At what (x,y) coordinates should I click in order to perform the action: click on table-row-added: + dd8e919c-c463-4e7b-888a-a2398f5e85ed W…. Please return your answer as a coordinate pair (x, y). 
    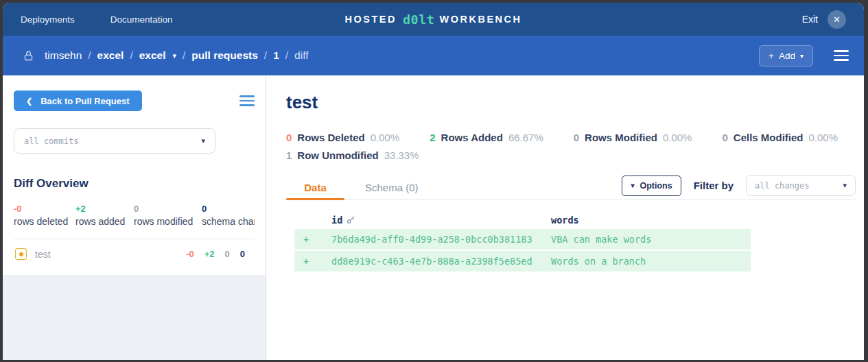
    Looking at the image, I should click on (523, 261).